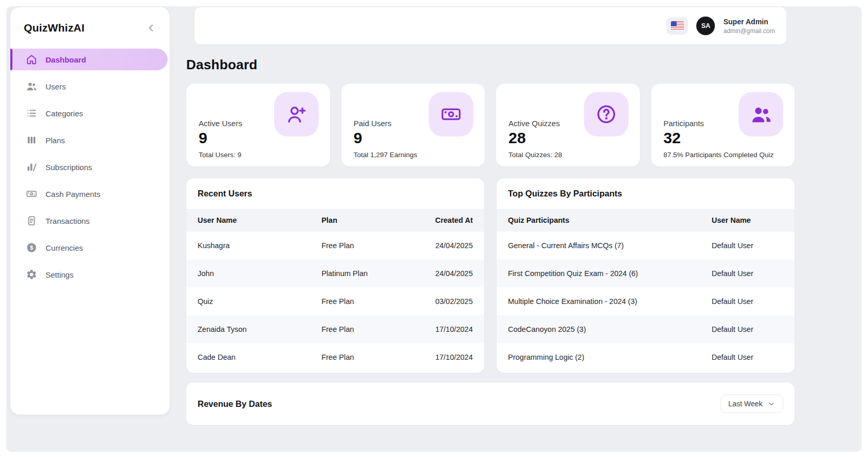 This screenshot has width=868, height=457. Describe the element at coordinates (64, 248) in the screenshot. I see `sidebar-item-label: Currencies` at that location.